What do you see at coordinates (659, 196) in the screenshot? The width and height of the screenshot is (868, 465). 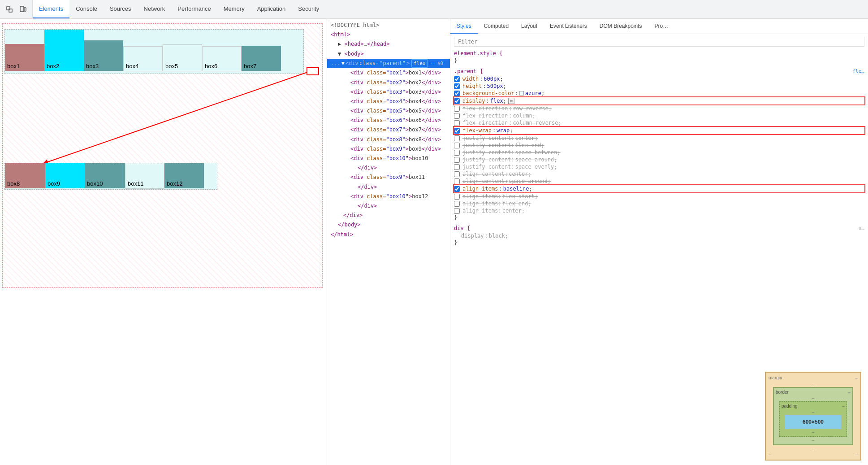 I see `prop-ai-flex-start: align-items:flex-start;` at bounding box center [659, 196].